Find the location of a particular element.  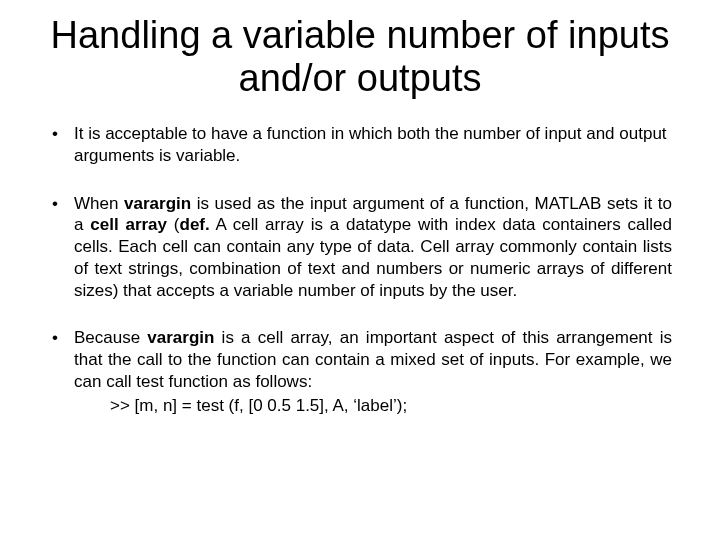

bullet-text: It is acceptable to have a function in w… is located at coordinates (370, 144).